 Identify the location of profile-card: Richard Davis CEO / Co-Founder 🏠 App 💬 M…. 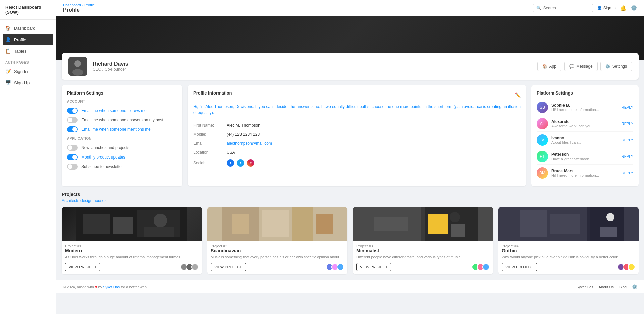
(350, 66).